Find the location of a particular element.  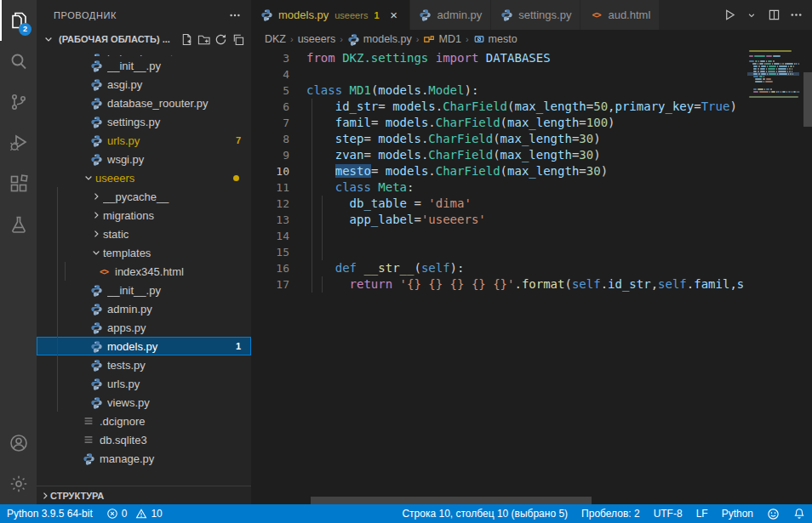

editor-actions is located at coordinates (766, 15).